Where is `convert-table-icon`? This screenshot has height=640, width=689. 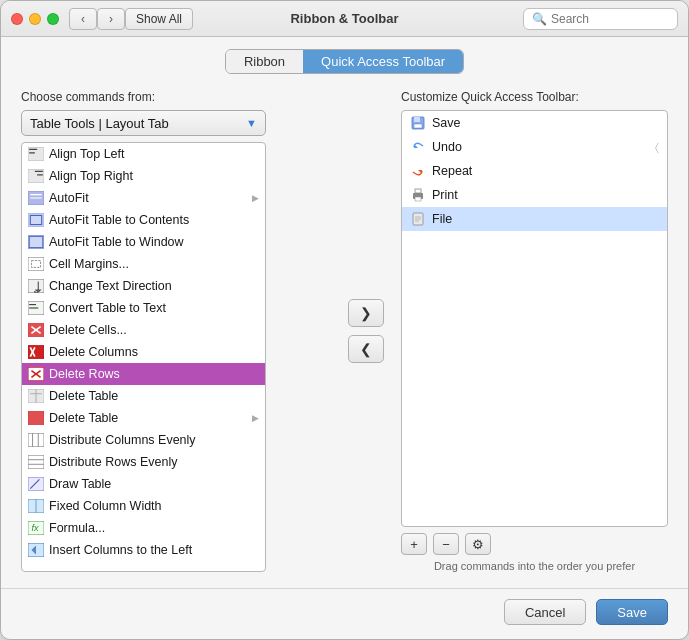
convert-table-icon is located at coordinates (36, 308).